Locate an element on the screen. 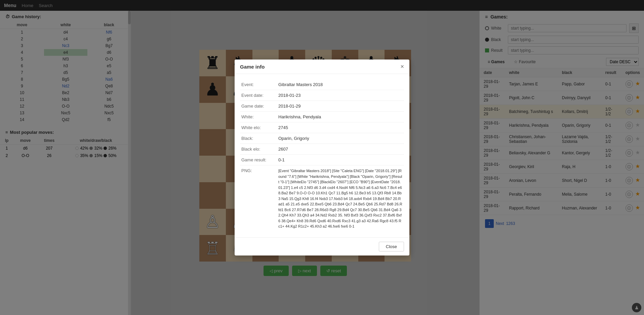 The image size is (644, 315). info-label: White elo: is located at coordinates (258, 128).